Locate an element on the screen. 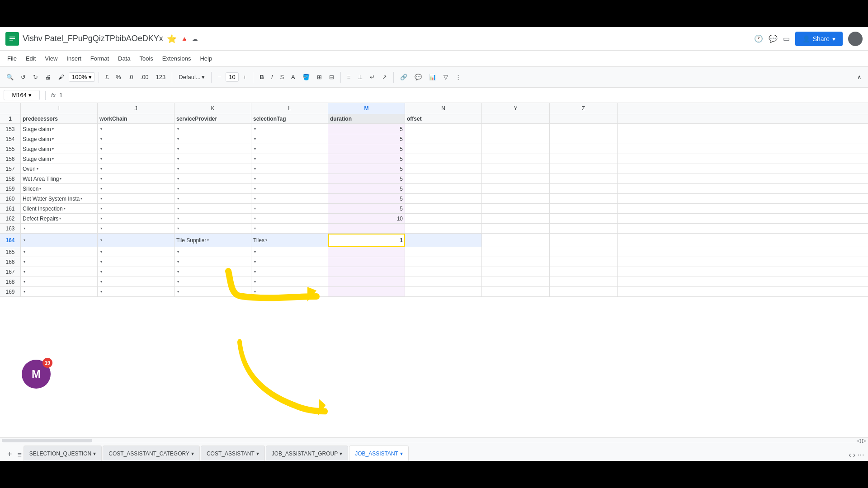  tab-expand-icon: ⋯ is located at coordinates (861, 455).